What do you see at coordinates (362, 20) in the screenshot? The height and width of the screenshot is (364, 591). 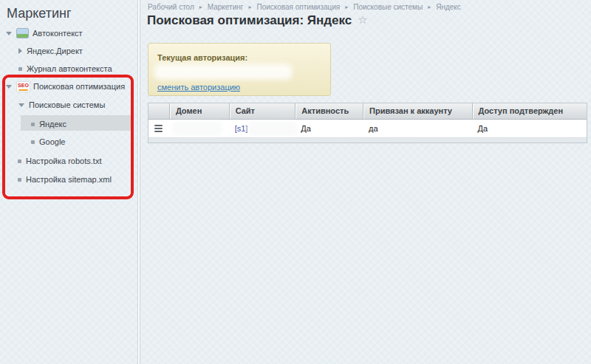 I see `favorite-star-icon` at bounding box center [362, 20].